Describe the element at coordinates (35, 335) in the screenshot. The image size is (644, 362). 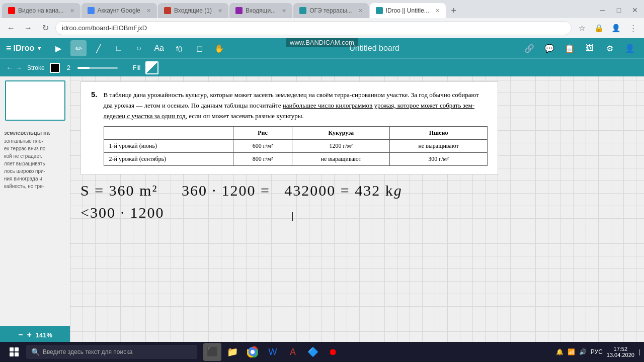
I see `zoom-bar: − + 141%` at that location.